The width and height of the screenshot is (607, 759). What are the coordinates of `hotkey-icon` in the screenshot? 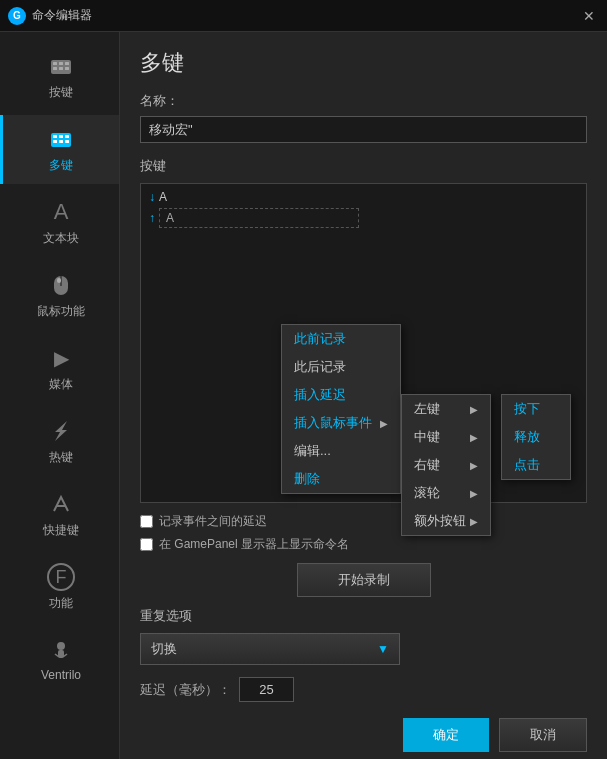 It's located at (61, 431).